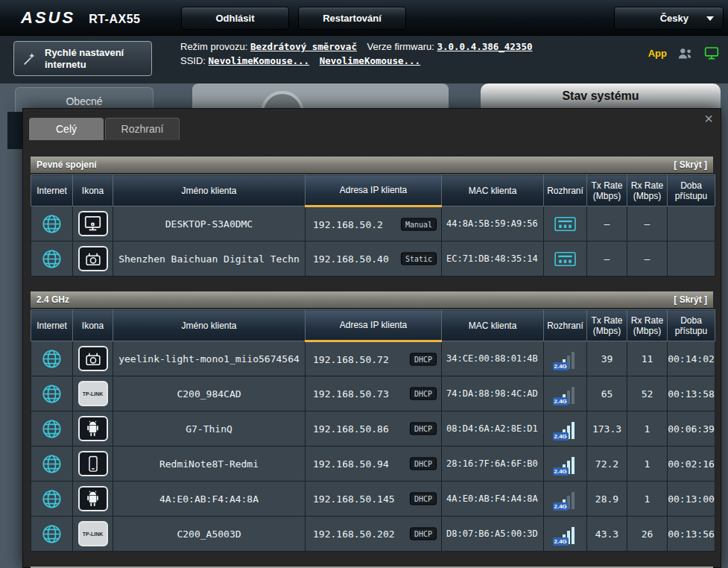 The height and width of the screenshot is (568, 728). What do you see at coordinates (710, 19) in the screenshot?
I see `chevron-down-icon` at bounding box center [710, 19].